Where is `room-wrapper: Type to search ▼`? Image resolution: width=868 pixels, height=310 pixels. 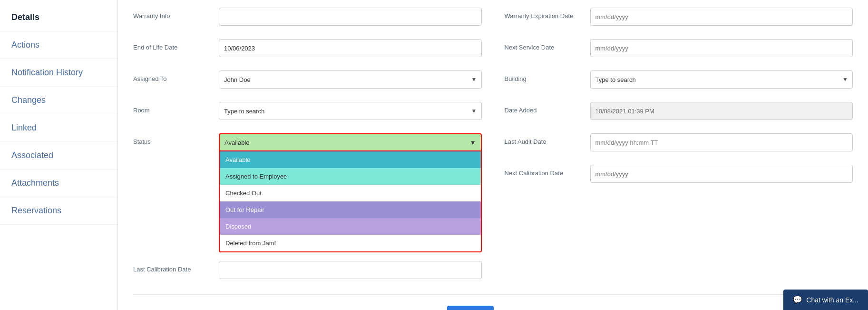 room-wrapper: Type to search ▼ is located at coordinates (350, 111).